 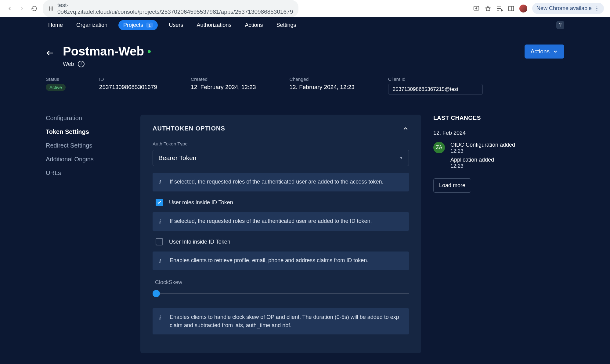 What do you see at coordinates (133, 25) in the screenshot?
I see `nav-projects-label: Projects` at bounding box center [133, 25].